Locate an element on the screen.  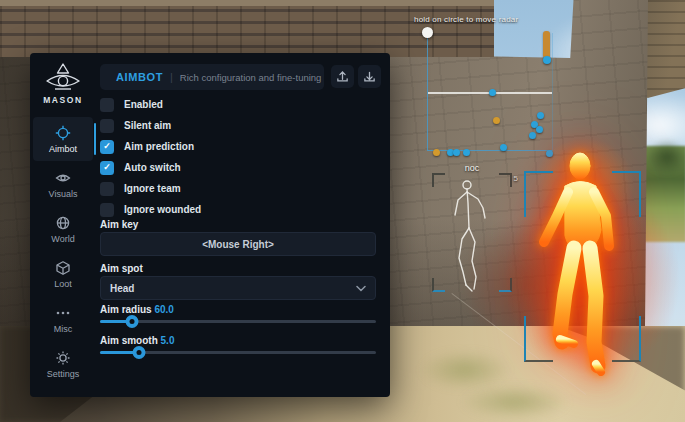
checkbox-label: Aim prediction is located at coordinates (159, 146).